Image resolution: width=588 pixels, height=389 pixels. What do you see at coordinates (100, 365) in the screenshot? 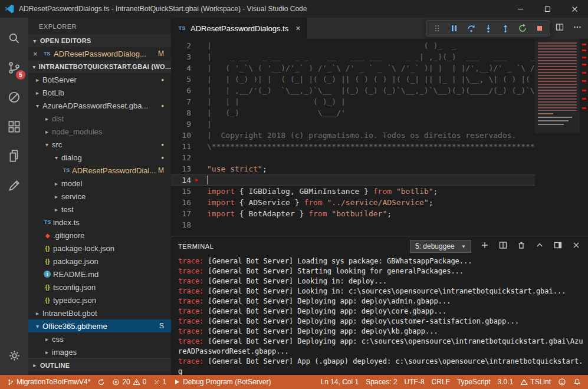
I see `section-outline: ▸ OUTLINE` at bounding box center [100, 365].